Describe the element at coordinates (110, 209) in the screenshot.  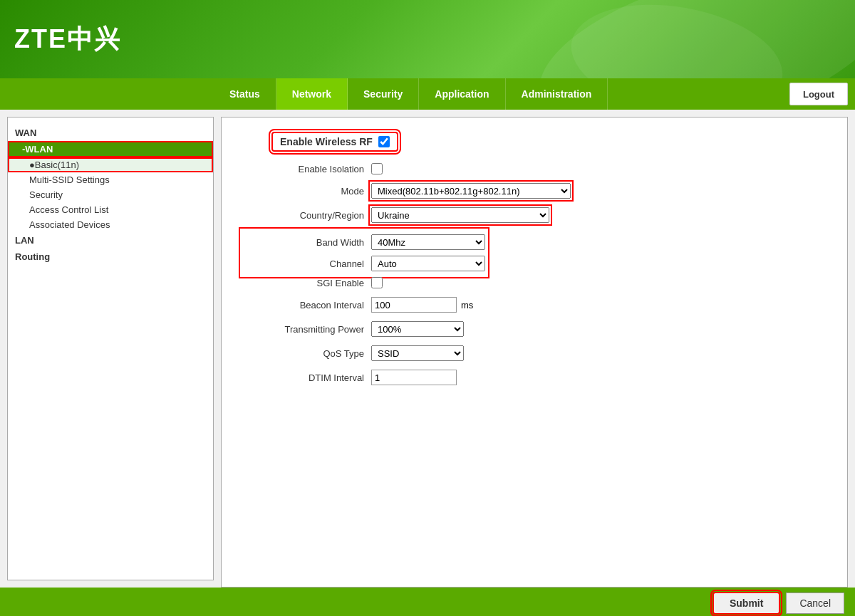
I see `sidebar-item-acl: Access Control List` at that location.